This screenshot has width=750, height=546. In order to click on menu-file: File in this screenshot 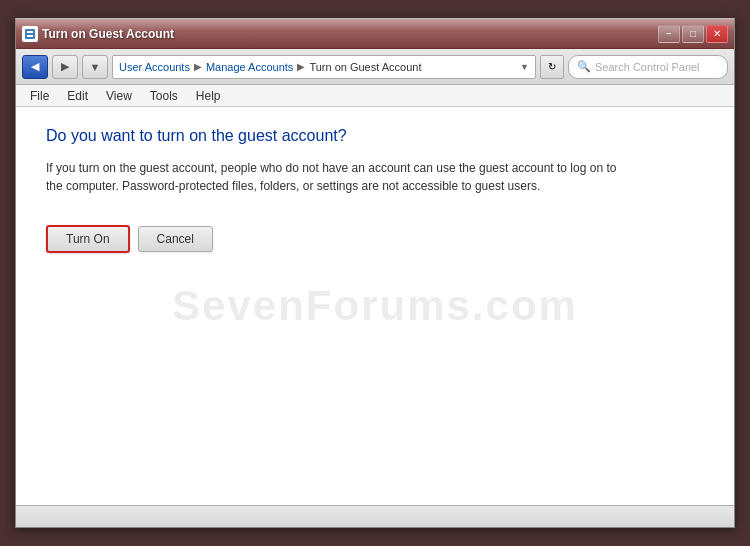, I will do `click(40, 96)`.